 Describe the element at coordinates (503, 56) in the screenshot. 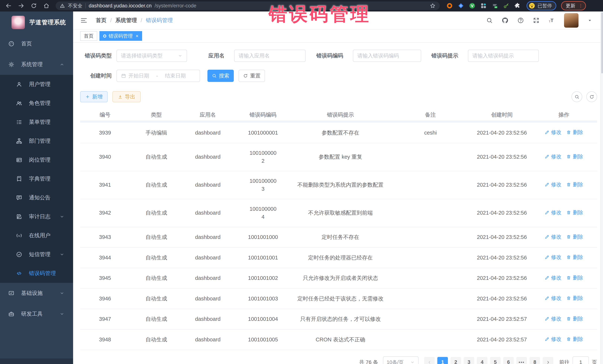

I see `error-hint-input` at that location.